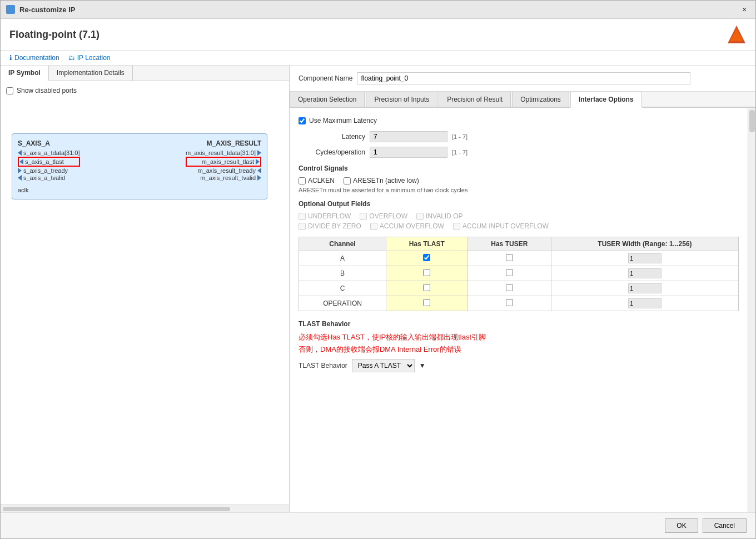 This screenshot has width=756, height=539. Describe the element at coordinates (509, 302) in the screenshot. I see `tuser-operation-checkbox` at that location.